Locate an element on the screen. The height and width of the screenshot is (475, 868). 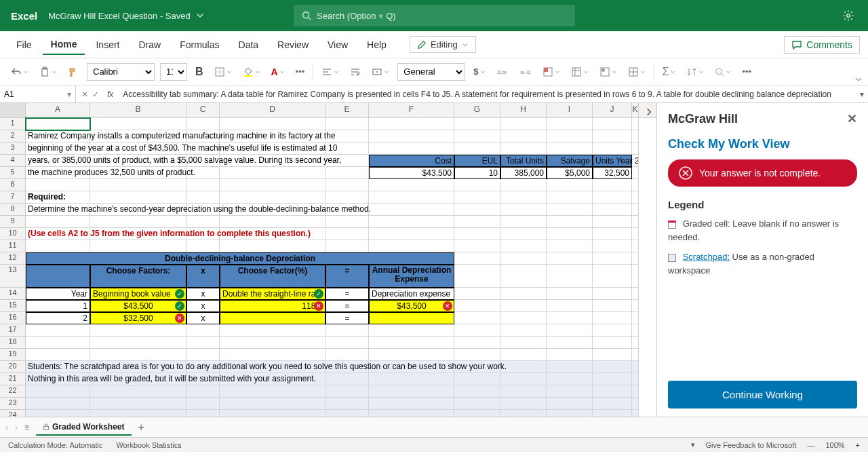
cell: 118%✕ is located at coordinates (273, 306).